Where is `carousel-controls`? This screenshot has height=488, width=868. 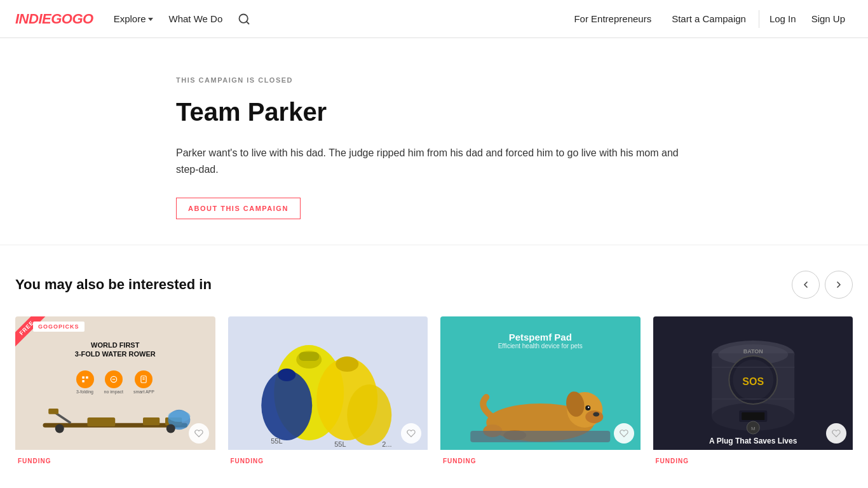
carousel-controls is located at coordinates (822, 285).